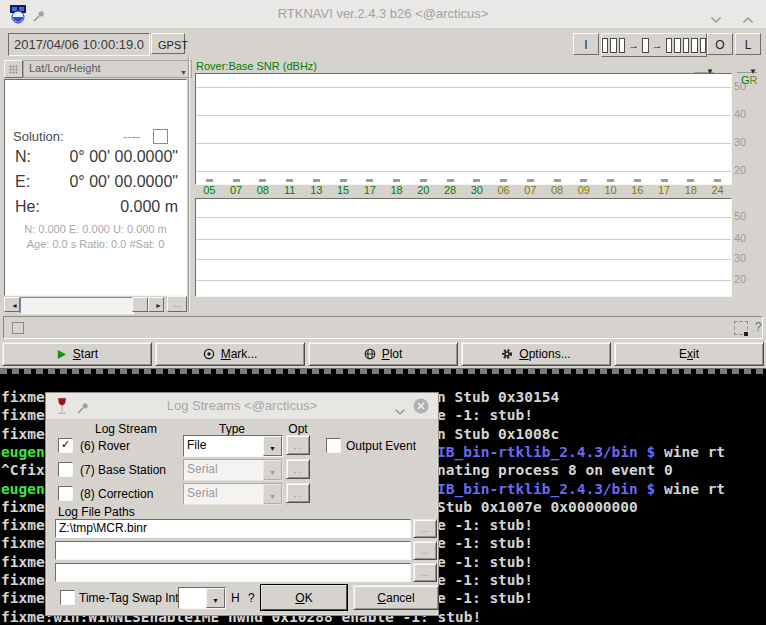 The width and height of the screenshot is (766, 625). Describe the element at coordinates (464, 180) in the screenshot. I see `satellite-tick-marks` at that location.